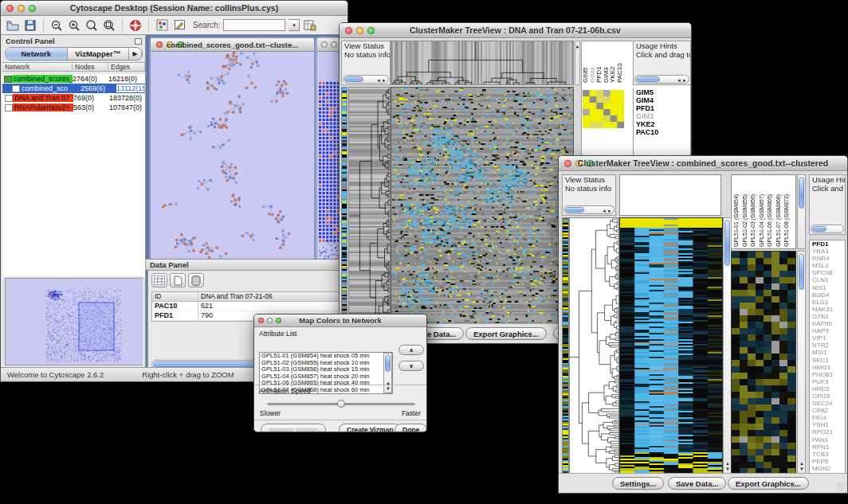 The width and height of the screenshot is (848, 504). Describe the element at coordinates (827, 309) in the screenshot. I see `gene-label: MAK31` at that location.